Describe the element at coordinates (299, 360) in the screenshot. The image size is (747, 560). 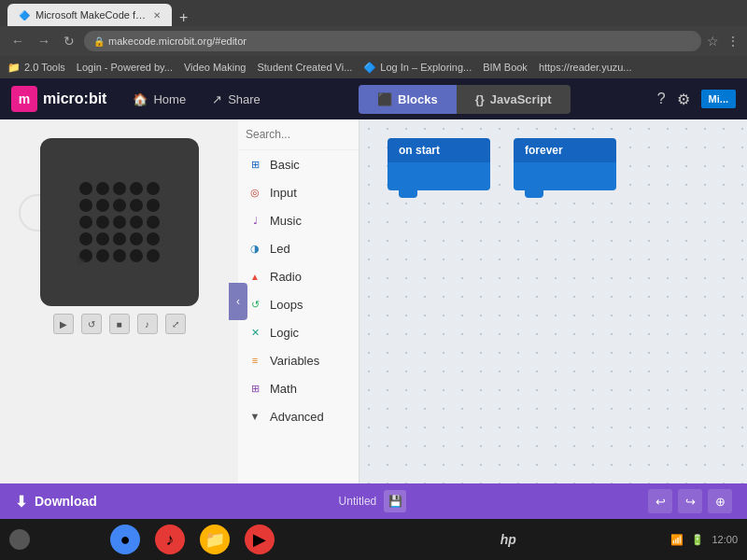
I see `category-variables: ≡ Variables` at that location.